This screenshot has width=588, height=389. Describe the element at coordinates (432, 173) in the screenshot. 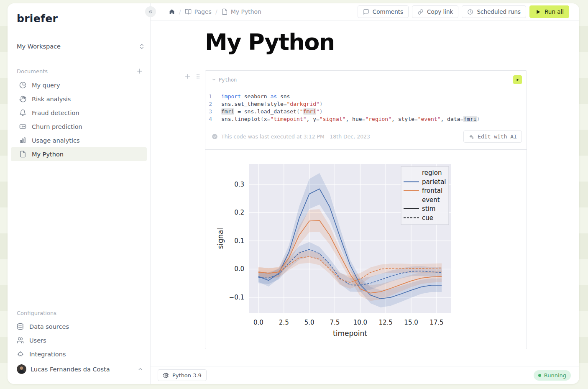

I see `svg-text: region` at that location.